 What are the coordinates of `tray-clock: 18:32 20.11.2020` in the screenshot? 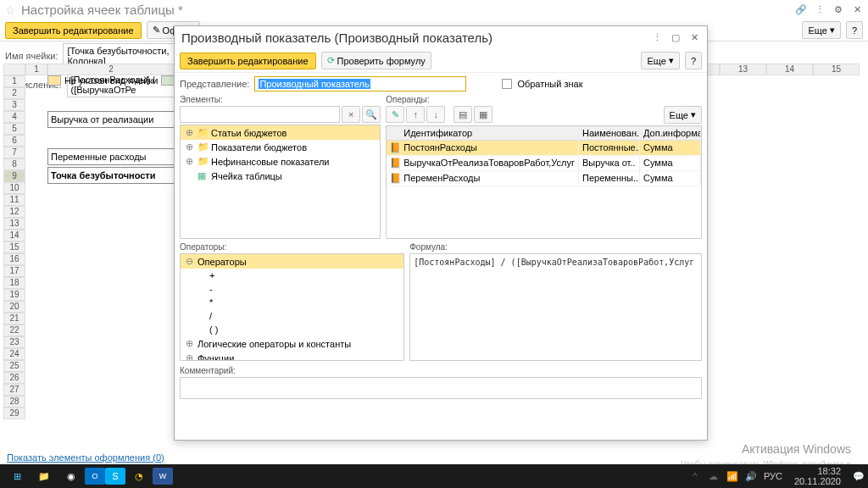 It's located at (817, 476).